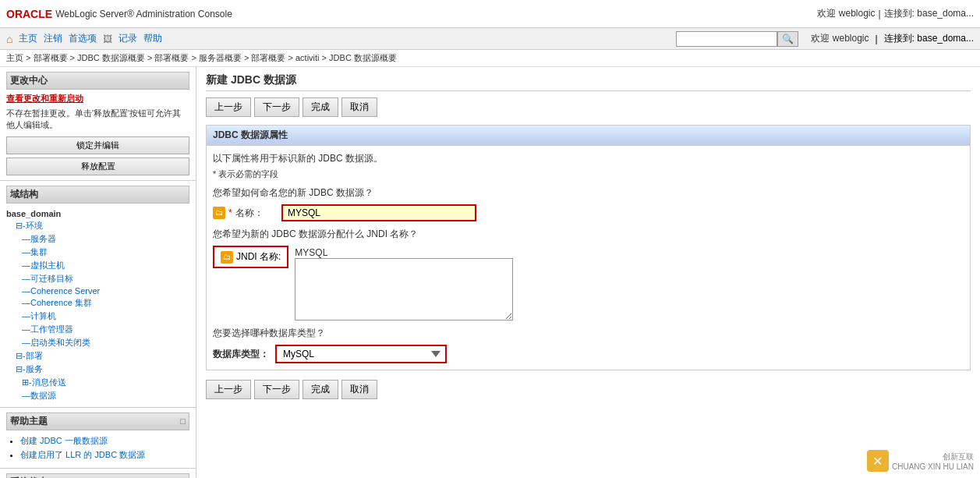 The image size is (980, 478). What do you see at coordinates (83, 39) in the screenshot?
I see `nav-preferences: 首选项` at bounding box center [83, 39].